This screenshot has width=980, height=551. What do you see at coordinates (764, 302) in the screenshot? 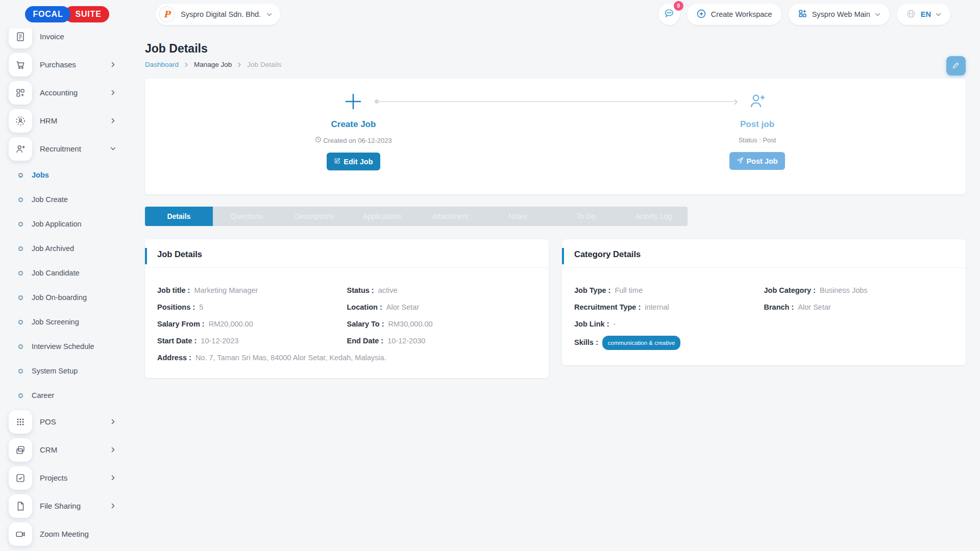
I see `category-details-card: Category Details Job Type :Full time Job…` at bounding box center [764, 302].